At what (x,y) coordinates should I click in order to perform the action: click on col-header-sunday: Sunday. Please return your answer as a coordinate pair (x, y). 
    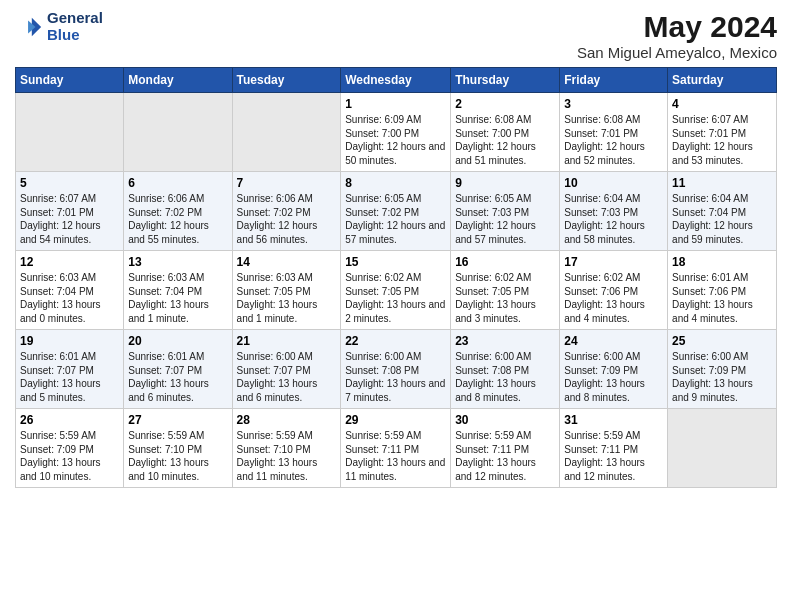
    Looking at the image, I should click on (70, 80).